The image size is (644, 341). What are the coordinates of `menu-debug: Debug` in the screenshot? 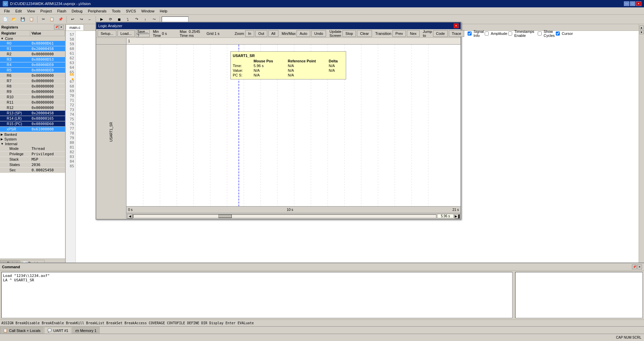 It's located at (77, 11).